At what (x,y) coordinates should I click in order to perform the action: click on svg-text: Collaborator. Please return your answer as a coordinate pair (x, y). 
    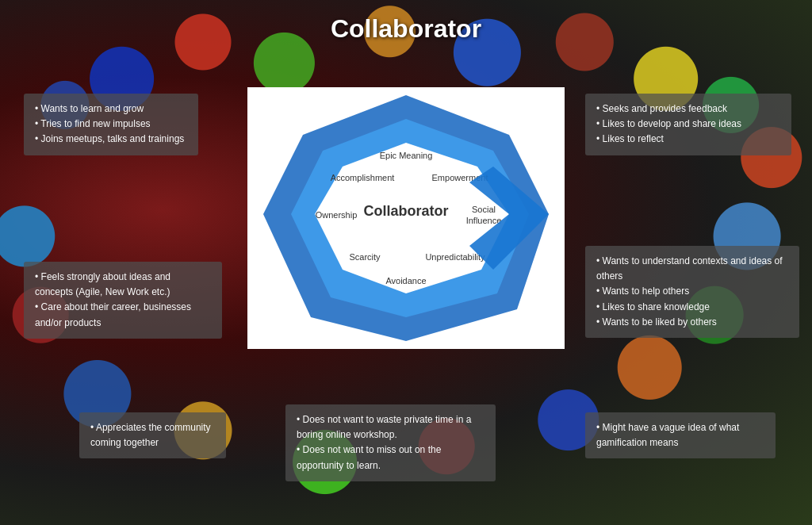
    Looking at the image, I should click on (406, 211).